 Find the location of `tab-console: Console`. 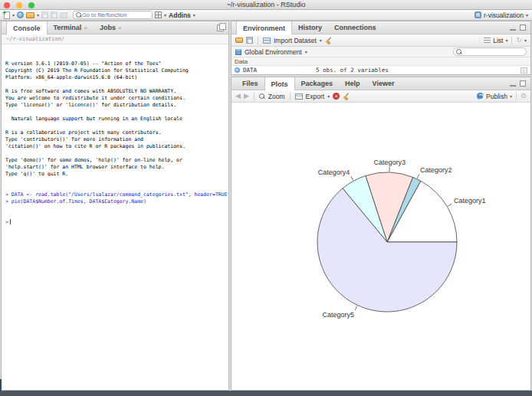

tab-console: Console is located at coordinates (27, 28).